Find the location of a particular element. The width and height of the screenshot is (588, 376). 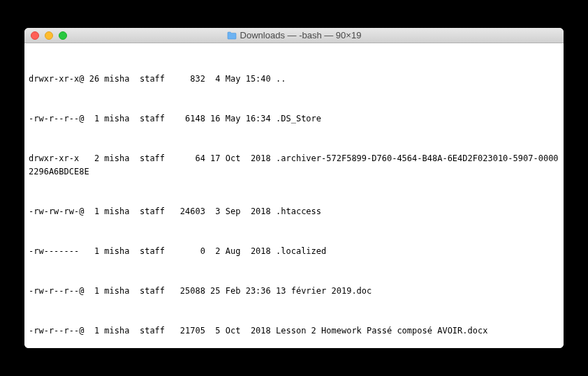

close-button is located at coordinates (35, 36).